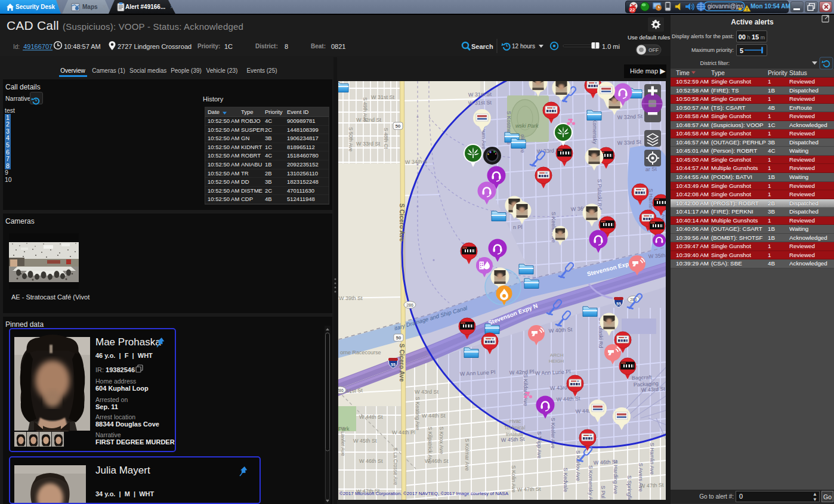 This screenshot has width=834, height=504. What do you see at coordinates (566, 480) in the screenshot?
I see `svg-text: S Kedvale` at bounding box center [566, 480].